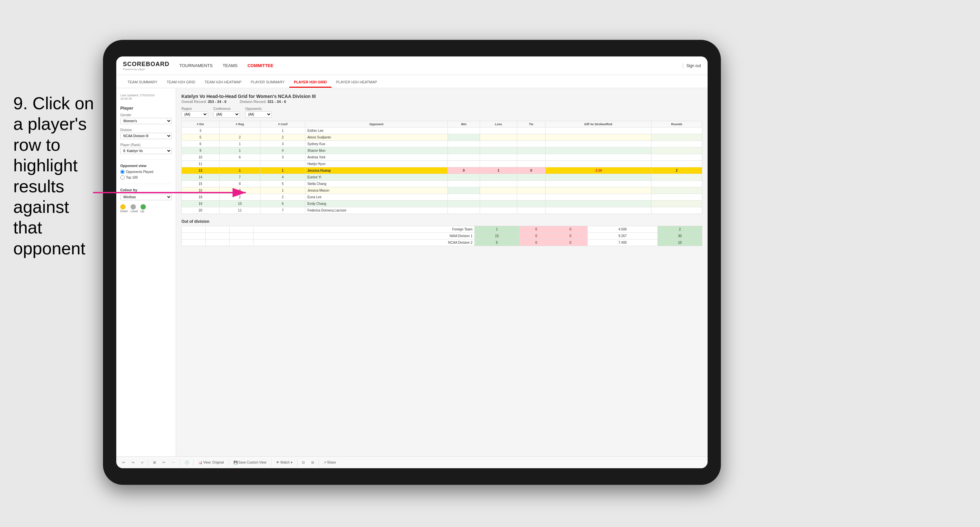 The width and height of the screenshot is (980, 527). Describe the element at coordinates (164, 462) in the screenshot. I see `cut-icon: ✂` at that location.